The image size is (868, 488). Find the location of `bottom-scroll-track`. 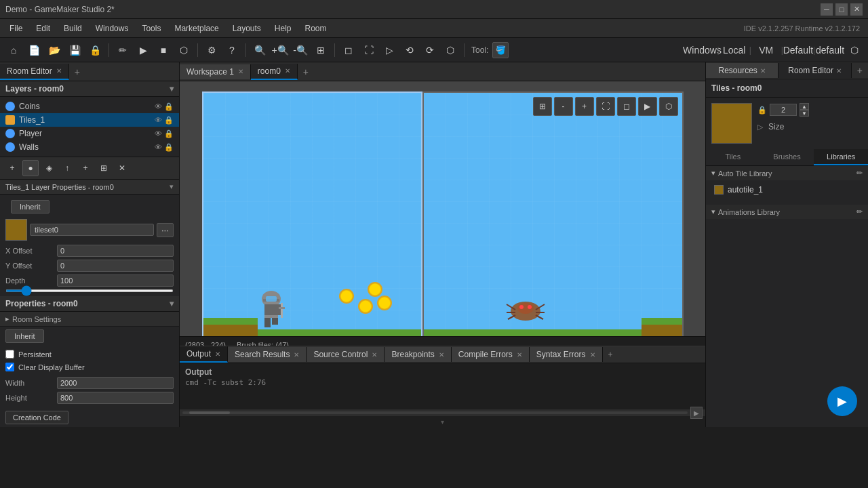

bottom-scroll-track is located at coordinates (435, 413).